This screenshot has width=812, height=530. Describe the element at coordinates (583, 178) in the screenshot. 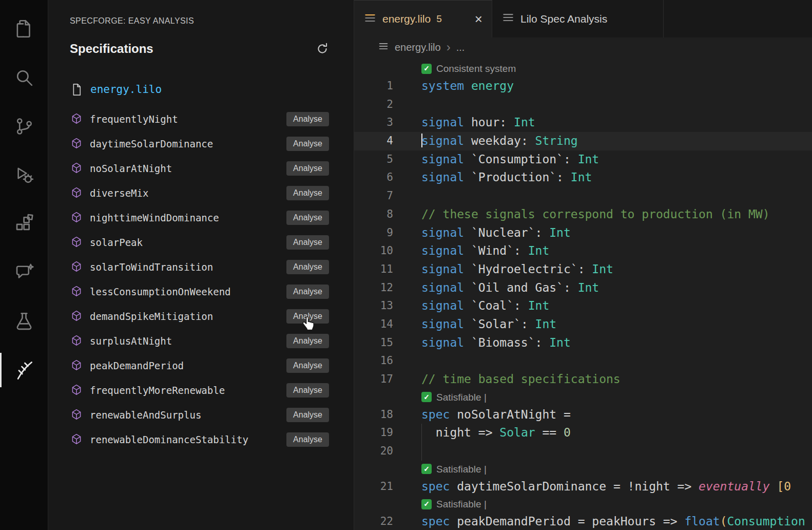

I see `code-line-6: 6signal `Production`: Int` at that location.